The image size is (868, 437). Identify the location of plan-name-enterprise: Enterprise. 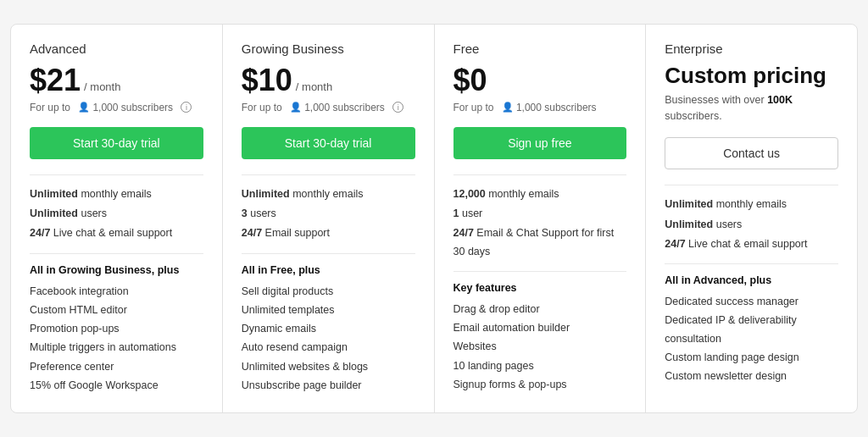
(751, 49).